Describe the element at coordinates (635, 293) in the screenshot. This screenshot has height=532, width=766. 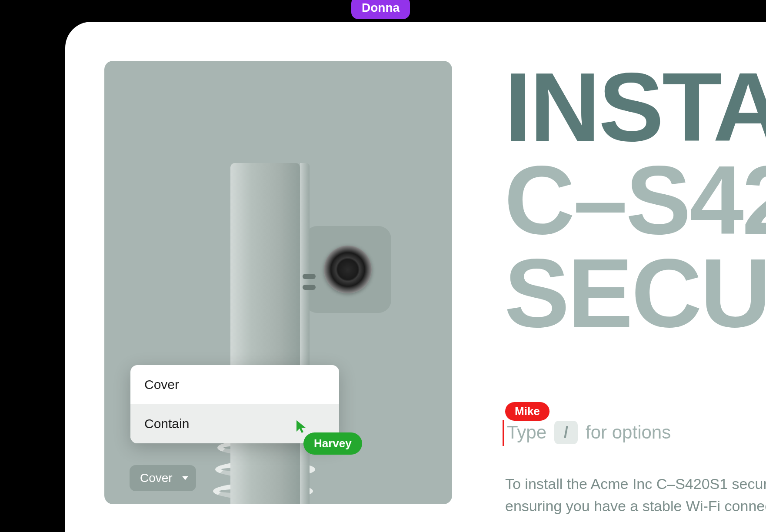
I see `title-line-3: SECURI` at that location.